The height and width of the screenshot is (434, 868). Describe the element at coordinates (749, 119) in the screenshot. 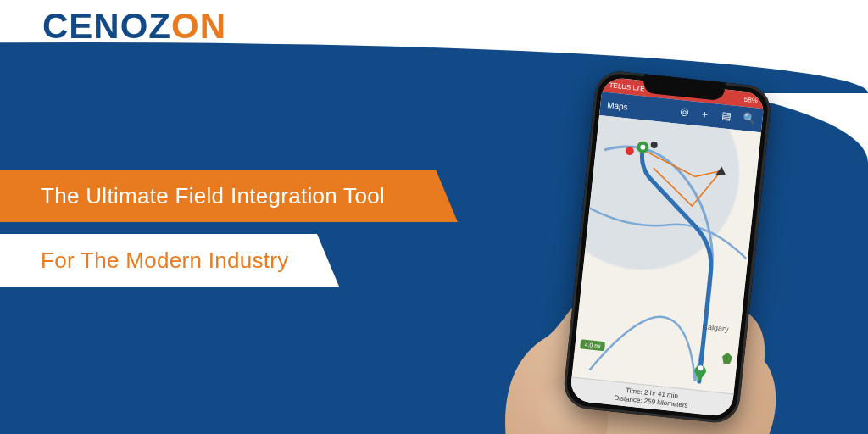

I see `search-icon: 🔍` at that location.